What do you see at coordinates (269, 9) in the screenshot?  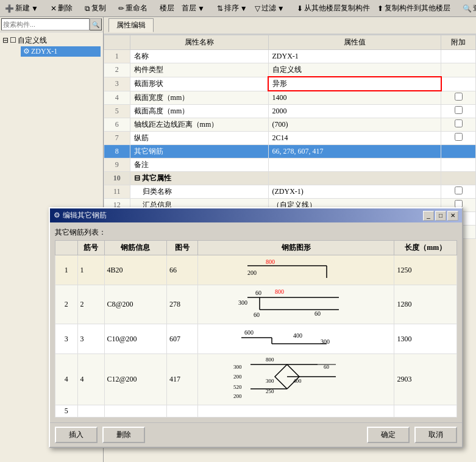 I see `filter-button: ▽ 过滤 ▼` at bounding box center [269, 9].